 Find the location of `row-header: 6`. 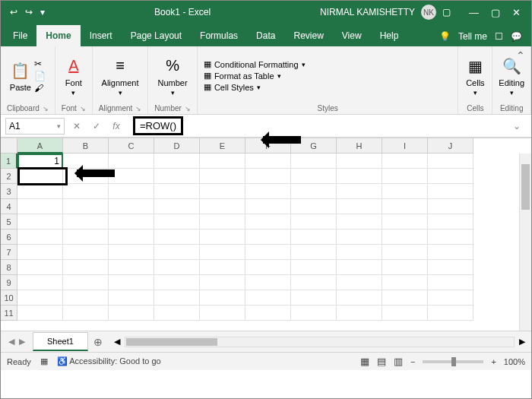

row-header: 6 is located at coordinates (9, 237).